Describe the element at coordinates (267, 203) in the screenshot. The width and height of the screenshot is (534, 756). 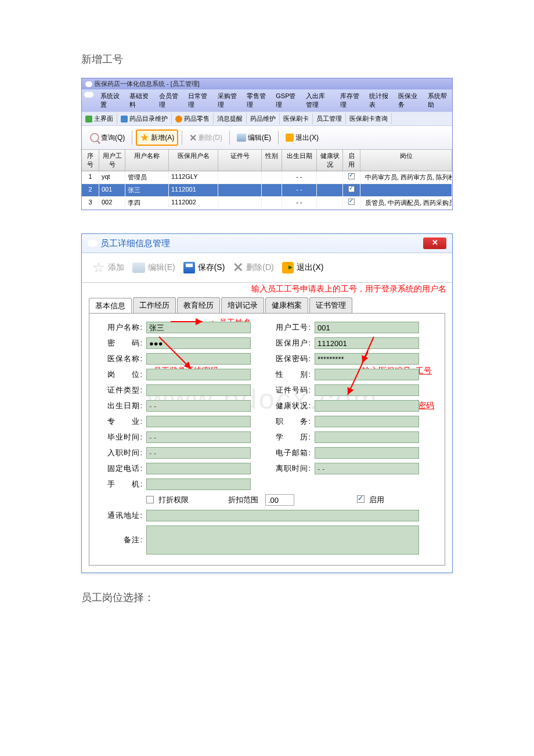
I see `grid-row: 3 002 李四 1112002 - - 质管员, 中药调配员, 西药采购员, …` at that location.